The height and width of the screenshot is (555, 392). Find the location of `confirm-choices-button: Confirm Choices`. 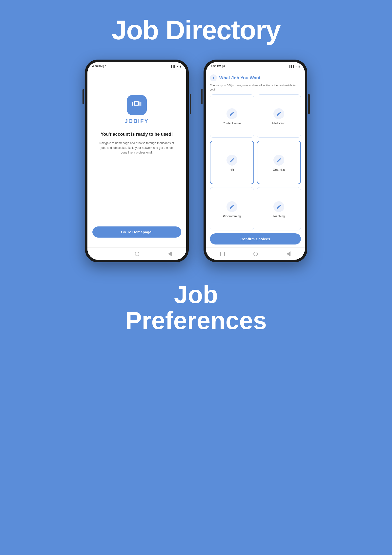

confirm-choices-button: Confirm Choices is located at coordinates (255, 239).